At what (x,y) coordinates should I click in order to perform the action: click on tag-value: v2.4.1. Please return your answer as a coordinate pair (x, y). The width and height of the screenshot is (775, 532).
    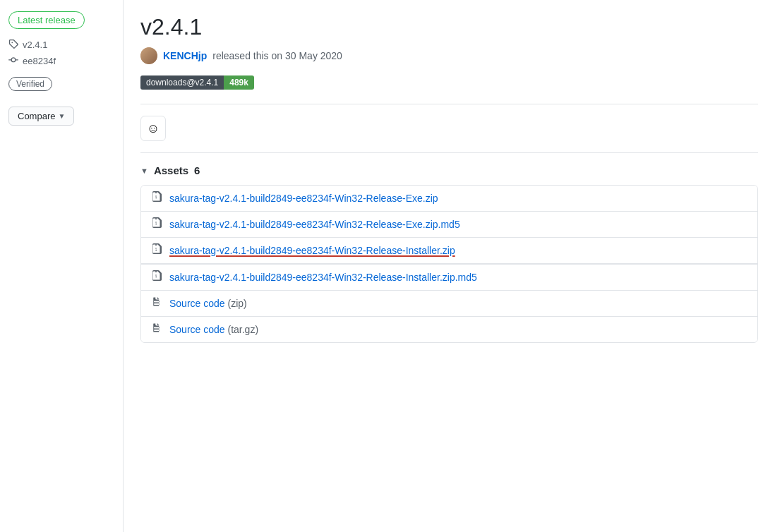
    Looking at the image, I should click on (35, 45).